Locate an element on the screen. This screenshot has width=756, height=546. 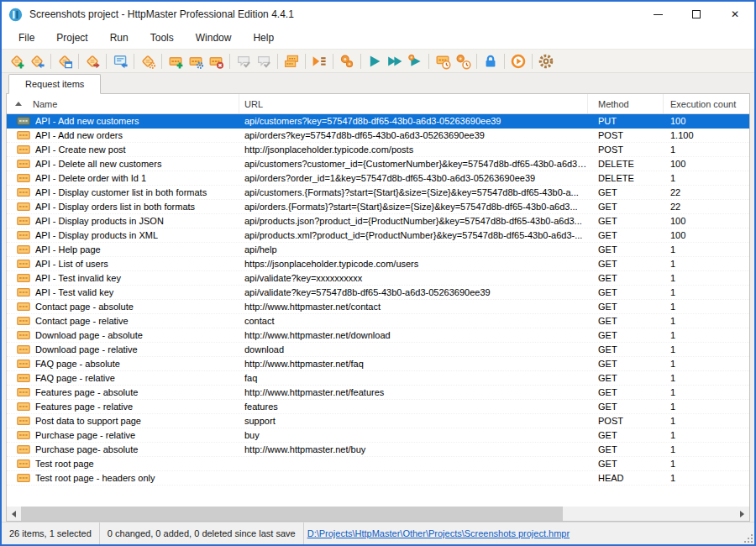
table-row: API - Delete order with Id 1api/orders?o… is located at coordinates (378, 178).